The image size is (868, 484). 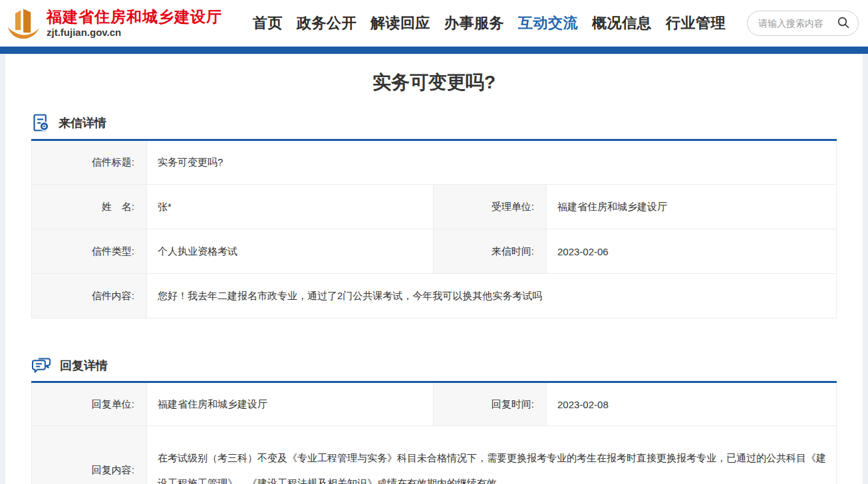 What do you see at coordinates (327, 23) in the screenshot?
I see `nav-item-gov-affairs: 政务公开` at bounding box center [327, 23].